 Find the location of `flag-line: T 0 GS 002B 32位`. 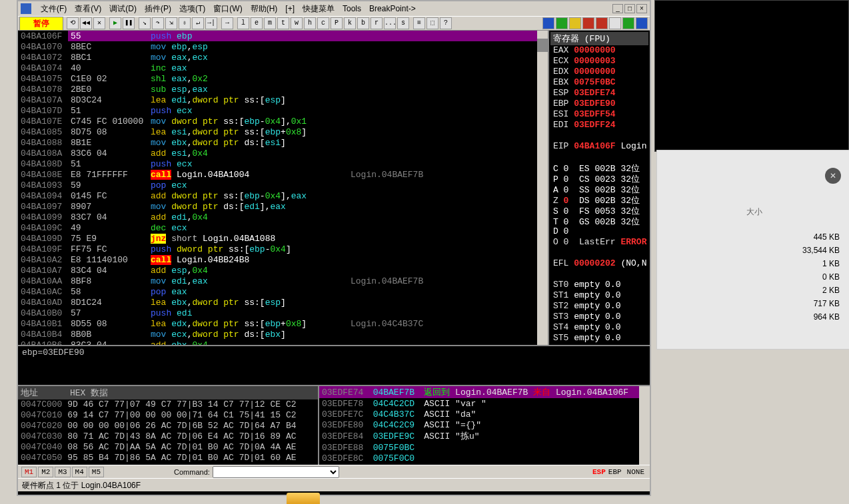

flag-line: T 0 GS 002B 32位 is located at coordinates (600, 221).